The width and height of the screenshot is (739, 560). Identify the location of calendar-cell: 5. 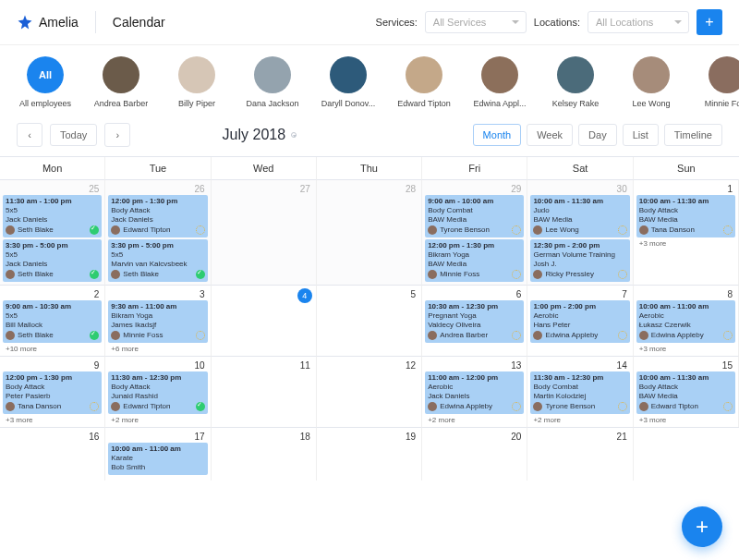
(370, 320).